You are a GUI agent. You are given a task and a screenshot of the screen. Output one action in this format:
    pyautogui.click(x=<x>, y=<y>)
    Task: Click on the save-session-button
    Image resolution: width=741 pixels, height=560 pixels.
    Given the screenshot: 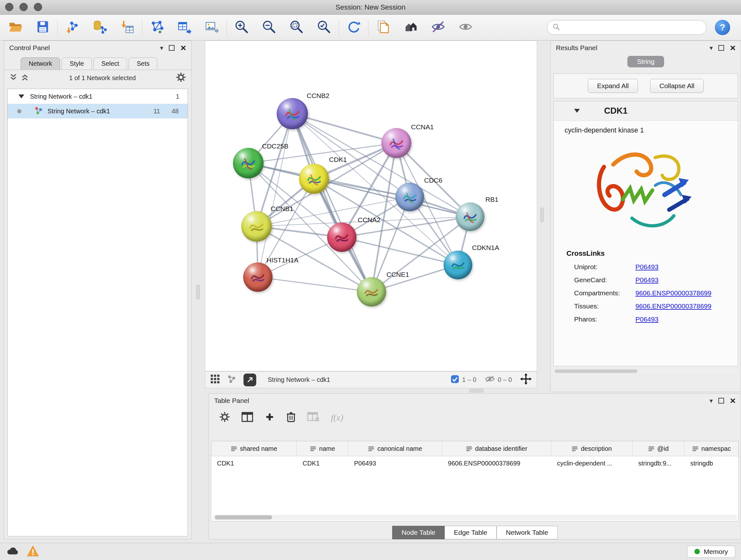 What is the action you would take?
    pyautogui.click(x=43, y=27)
    